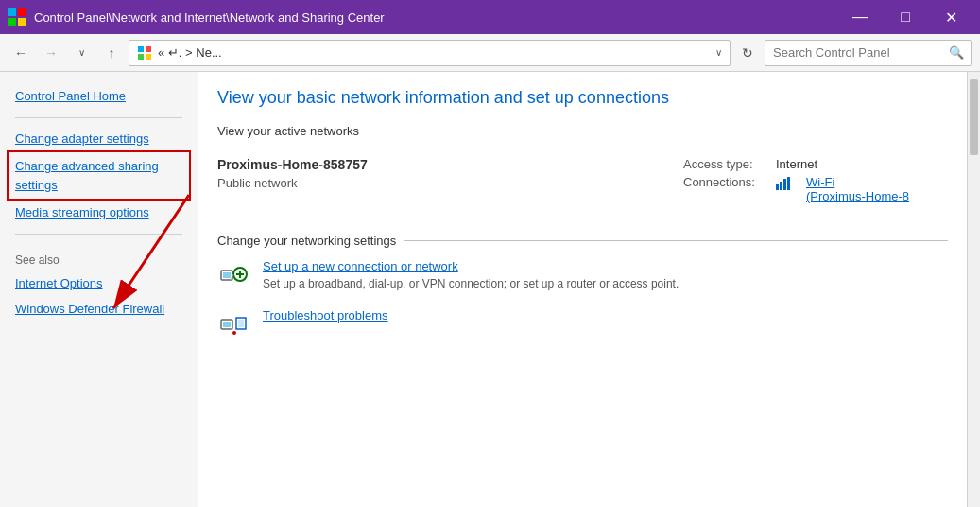 The width and height of the screenshot is (980, 507). Describe the element at coordinates (471, 284) in the screenshot. I see `setup-connection-desc: Set up a broadband, dial-up, or VPN conn…` at that location.